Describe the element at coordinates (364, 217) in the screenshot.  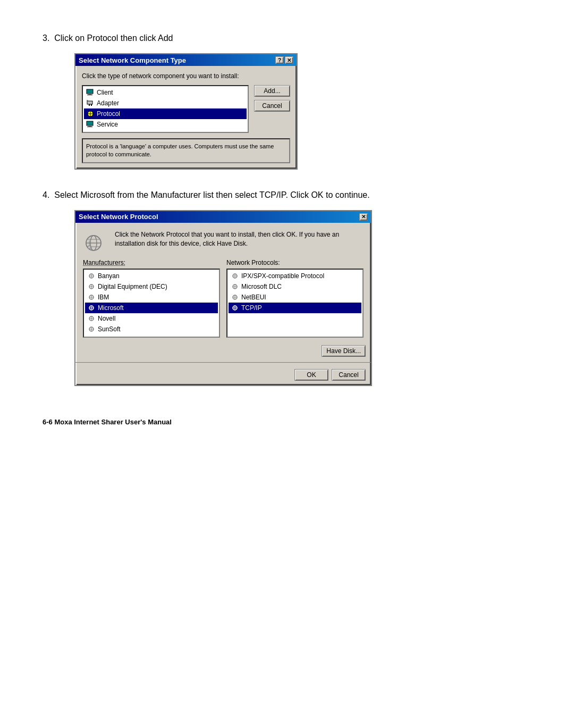
I see `dialog2-title-buttons: ✕` at that location.